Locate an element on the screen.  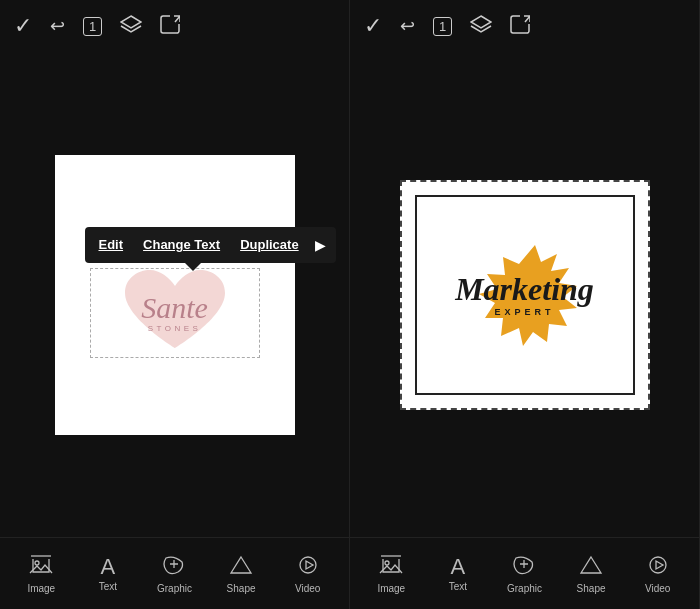
right-undo-icon: ↩ is located at coordinates (408, 26).